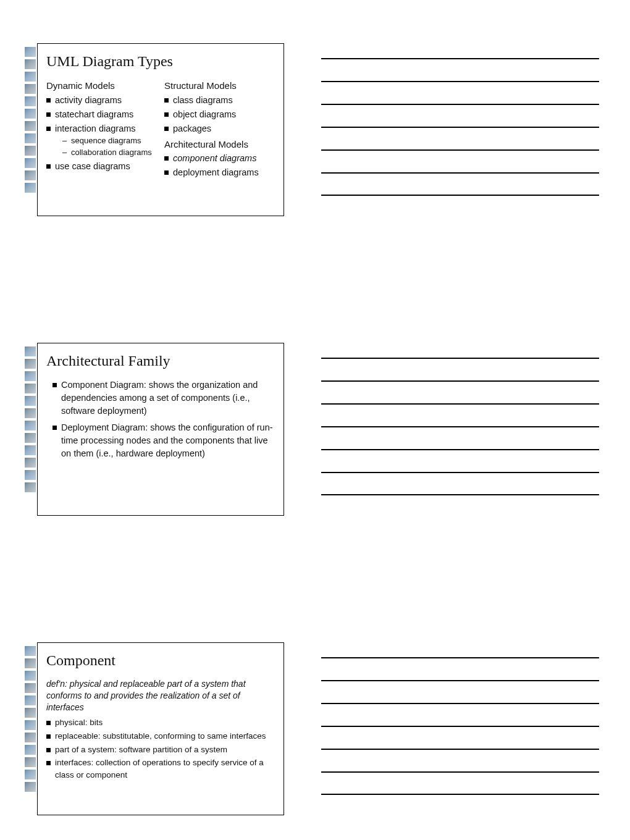 This screenshot has height=840, width=630. I want to click on bullet-item: statechart diagrams, so click(101, 115).